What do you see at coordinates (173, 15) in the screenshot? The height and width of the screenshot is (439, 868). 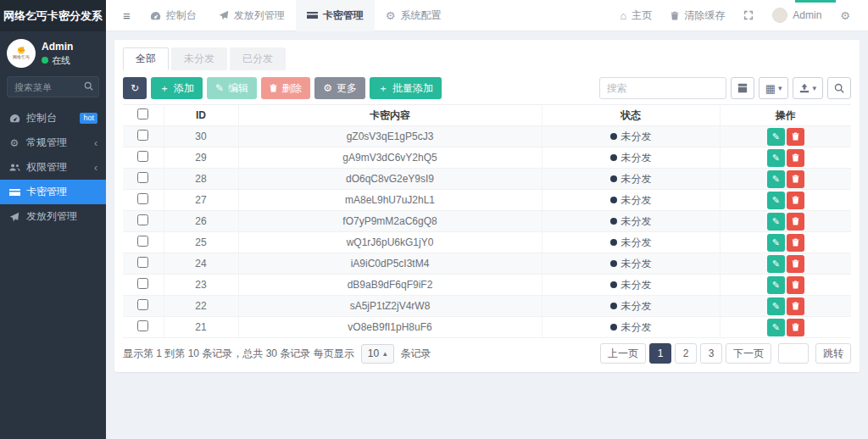 I see `nav-item-dashboard: 控制台` at bounding box center [173, 15].